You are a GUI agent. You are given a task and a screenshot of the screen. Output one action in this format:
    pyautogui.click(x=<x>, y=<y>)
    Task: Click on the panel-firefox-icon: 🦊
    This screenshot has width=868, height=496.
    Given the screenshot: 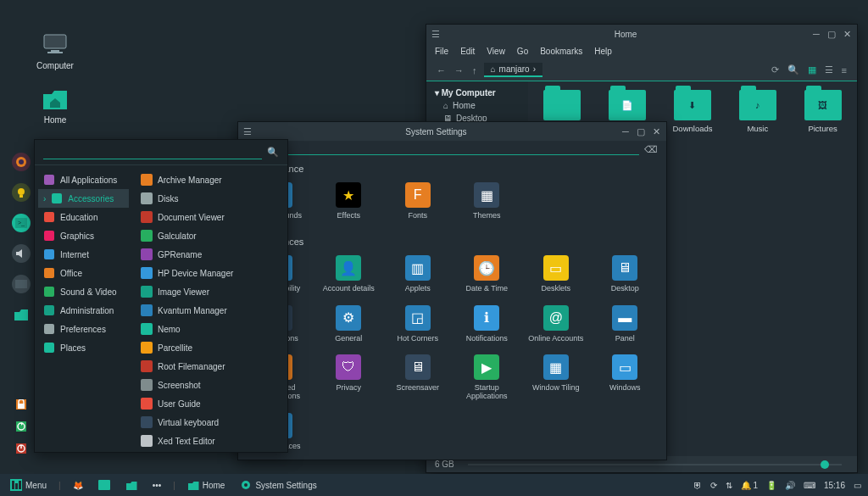 What is the action you would take?
    pyautogui.click(x=78, y=485)
    